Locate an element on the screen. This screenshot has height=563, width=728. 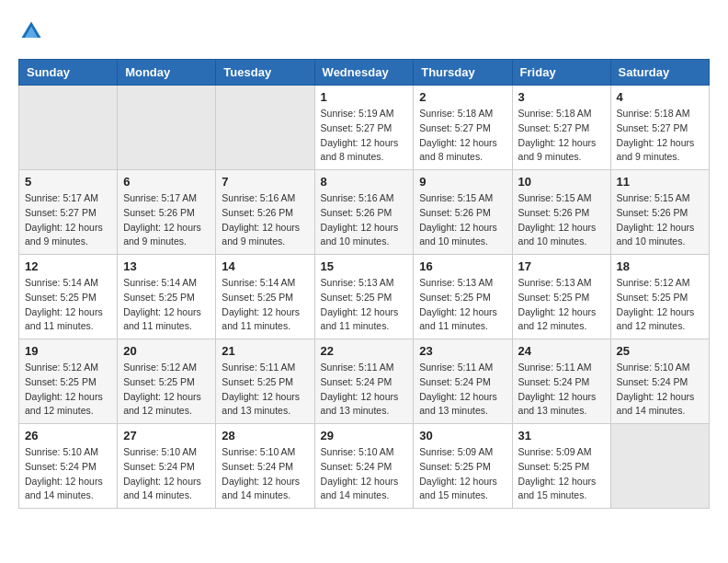
day-number: 2 is located at coordinates (462, 98).